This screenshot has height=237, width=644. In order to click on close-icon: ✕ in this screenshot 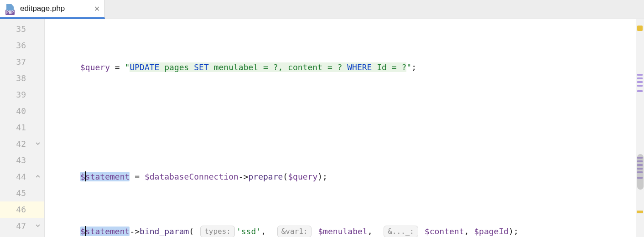, I will do `click(97, 9)`.